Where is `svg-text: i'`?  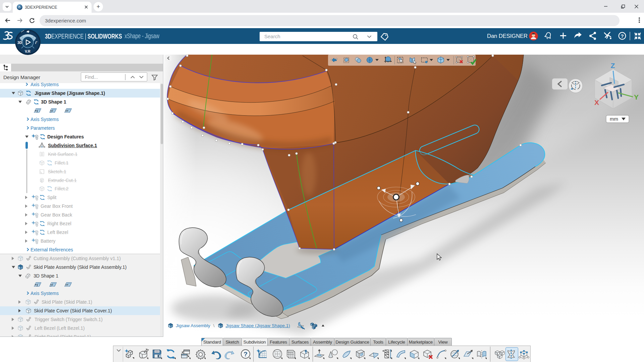
svg-text: i' is located at coordinates (36, 43).